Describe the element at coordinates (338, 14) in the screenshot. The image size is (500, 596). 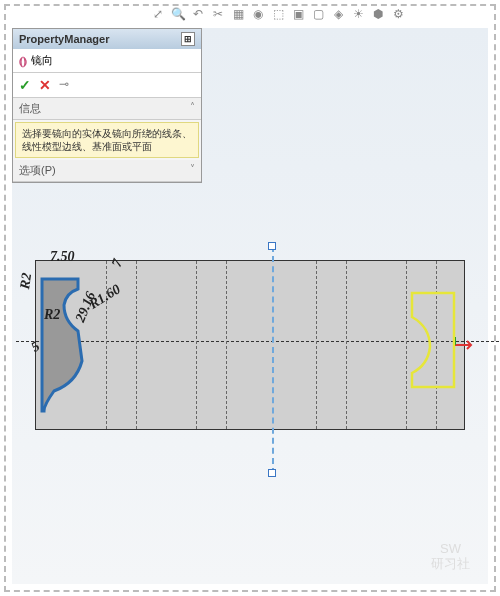
I see `perspective-icon: ◈` at that location.